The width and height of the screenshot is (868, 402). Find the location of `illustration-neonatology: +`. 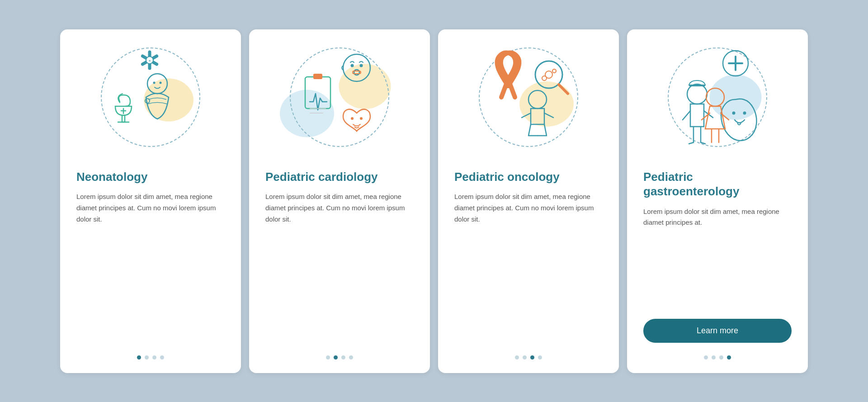

illustration-neonatology: + is located at coordinates (151, 97).